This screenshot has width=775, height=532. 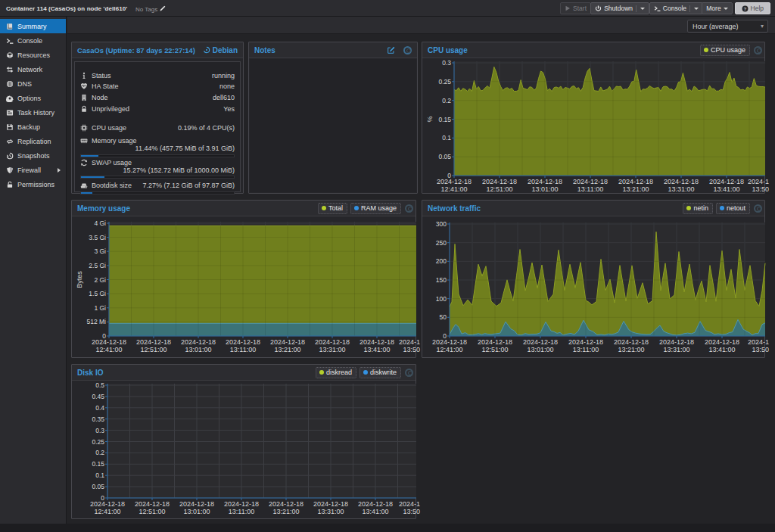 What do you see at coordinates (444, 317) in the screenshot?
I see `svg-text: 50` at bounding box center [444, 317].